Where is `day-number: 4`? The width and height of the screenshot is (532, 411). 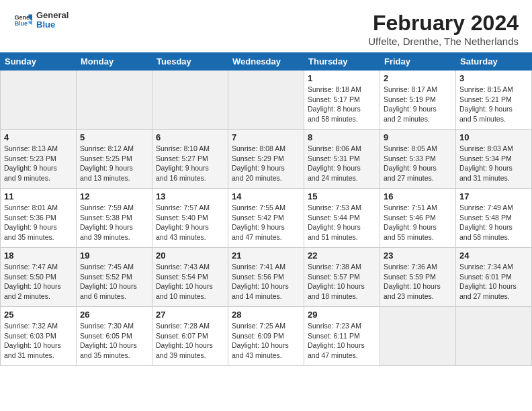
day-number: 4 is located at coordinates (38, 137).